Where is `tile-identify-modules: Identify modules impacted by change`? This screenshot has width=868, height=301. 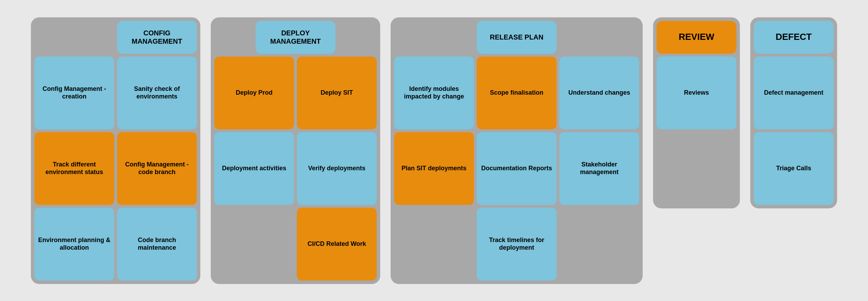 tile-identify-modules: Identify modules impacted by change is located at coordinates (434, 93).